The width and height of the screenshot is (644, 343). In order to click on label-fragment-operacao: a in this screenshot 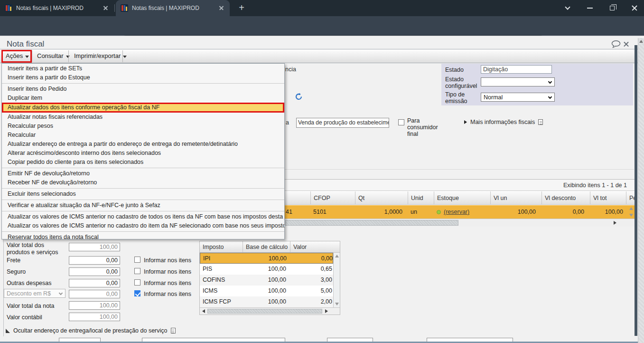, I will do `click(288, 123)`.